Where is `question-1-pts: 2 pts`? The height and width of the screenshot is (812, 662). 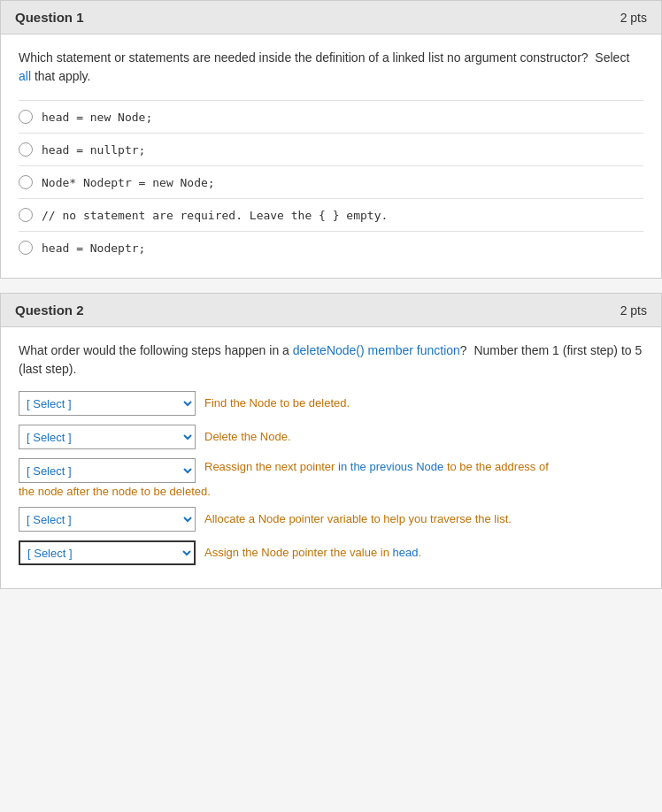 question-1-pts: 2 pts is located at coordinates (634, 18).